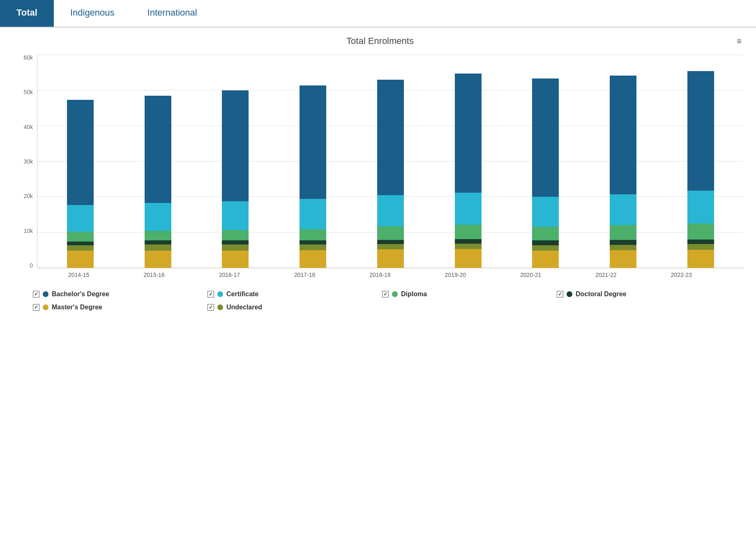 The width and height of the screenshot is (756, 553). I want to click on menu-icon: ≡, so click(739, 41).